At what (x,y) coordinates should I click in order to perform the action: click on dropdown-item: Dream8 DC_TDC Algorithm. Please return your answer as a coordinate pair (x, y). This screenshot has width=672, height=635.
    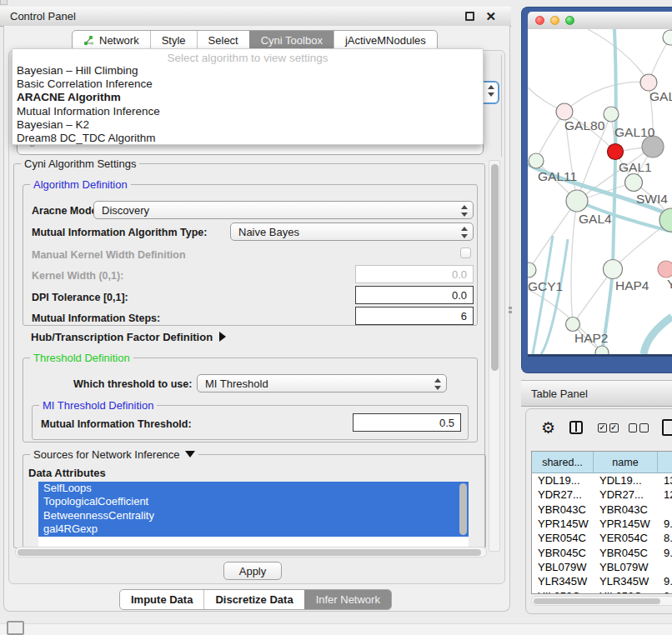
    Looking at the image, I should click on (248, 138).